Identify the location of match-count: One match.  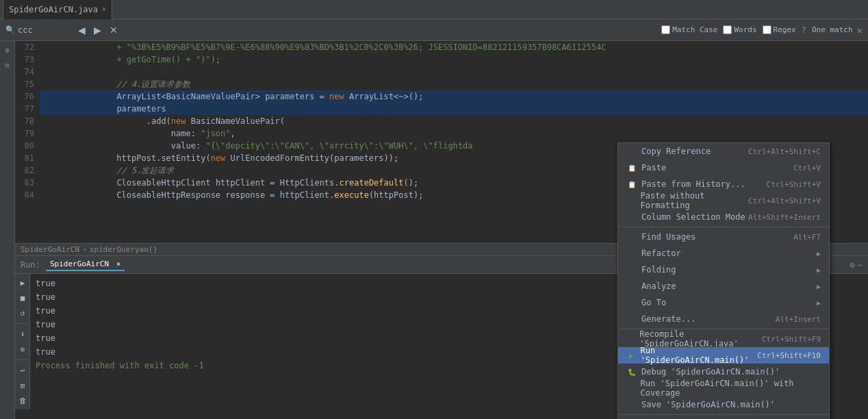
(832, 30).